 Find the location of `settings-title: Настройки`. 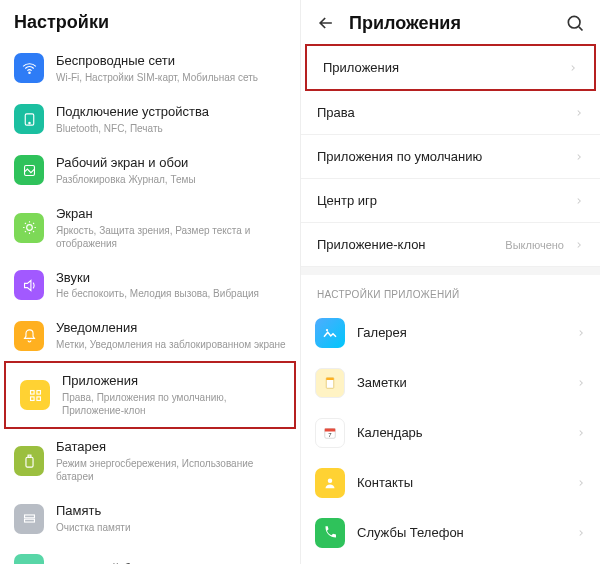

settings-title: Настройки is located at coordinates (150, 22).